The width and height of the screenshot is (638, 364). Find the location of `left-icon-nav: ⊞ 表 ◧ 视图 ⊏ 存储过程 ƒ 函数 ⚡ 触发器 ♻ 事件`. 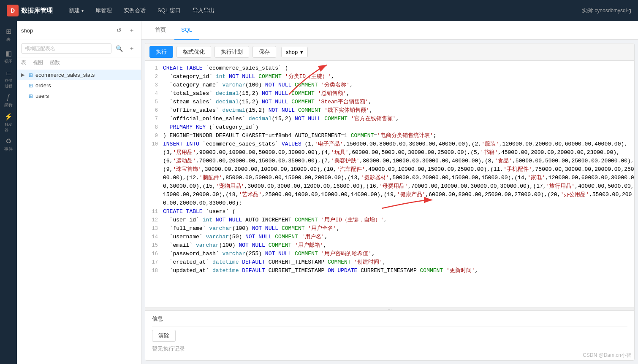

left-icon-nav: ⊞ 表 ◧ 视图 ⊏ 存储过程 ƒ 函数 ⚡ 触发器 ♻ 事件 is located at coordinates (8, 192).